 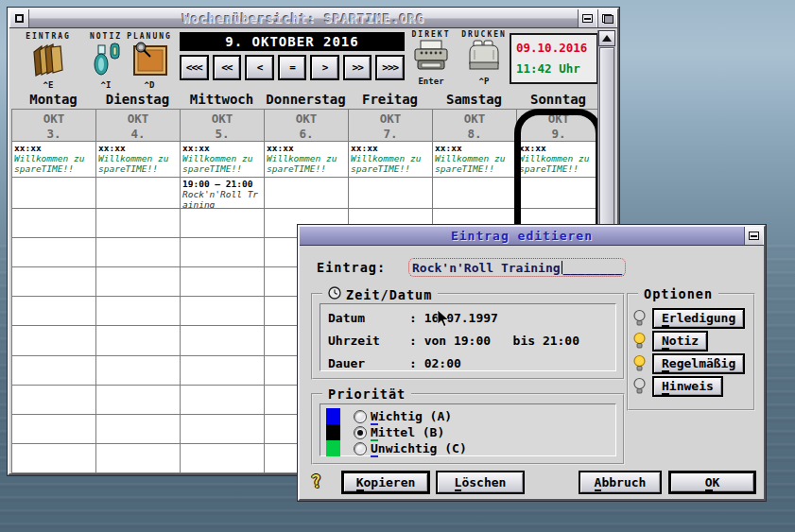 I want to click on day-column: OKT4.xx:xxWillkommen zu spareTIME!!, so click(x=138, y=291).